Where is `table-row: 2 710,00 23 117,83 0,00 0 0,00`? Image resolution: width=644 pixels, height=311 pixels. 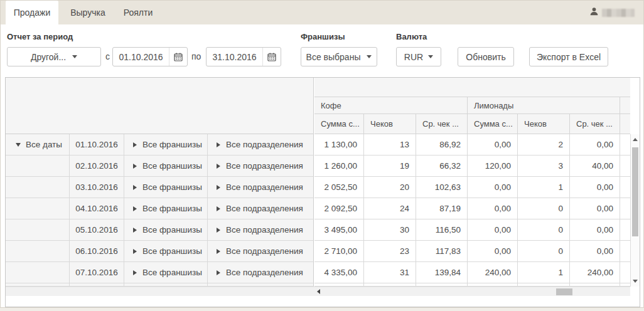 table-row: 2 710,00 23 117,83 0,00 0 0,00 is located at coordinates (472, 251).